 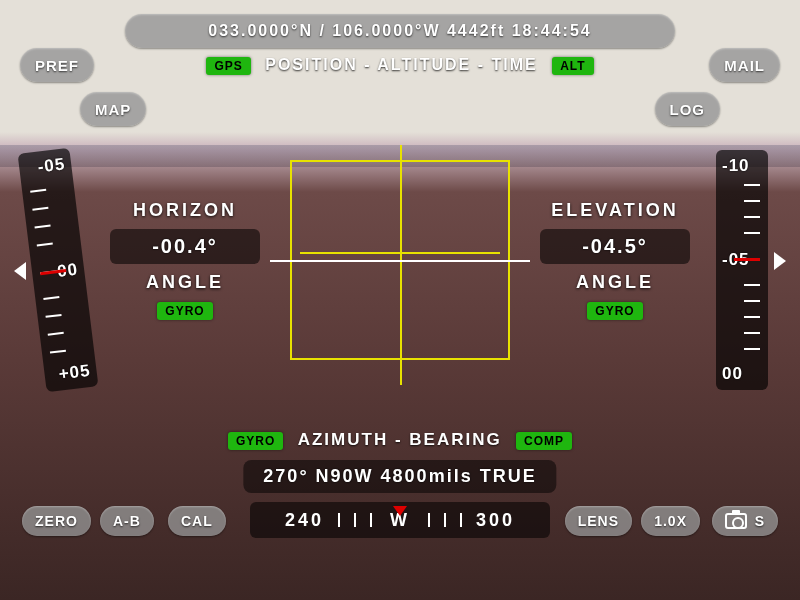 I want to click on camera-suffix: S, so click(x=760, y=521).